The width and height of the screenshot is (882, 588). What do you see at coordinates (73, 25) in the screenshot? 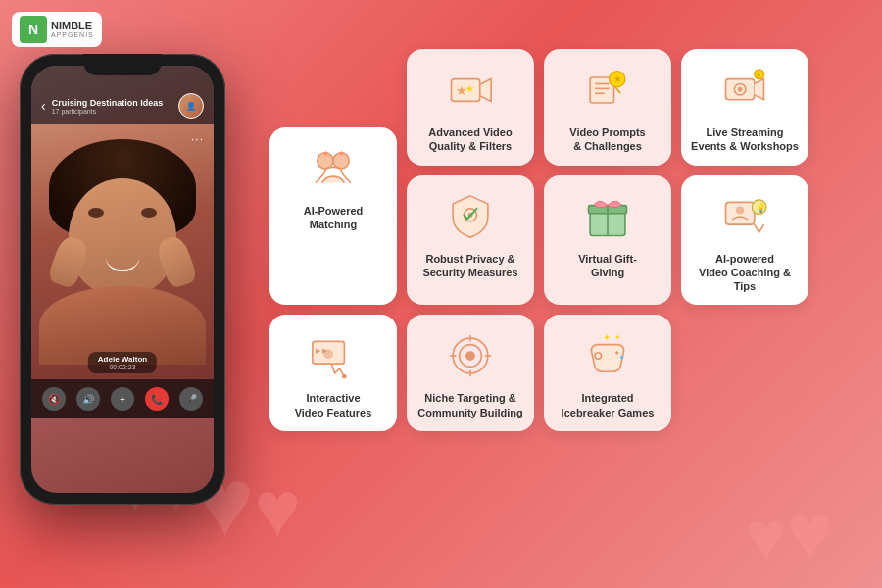
I see `logo-nimble: NIMBLE` at bounding box center [73, 25].